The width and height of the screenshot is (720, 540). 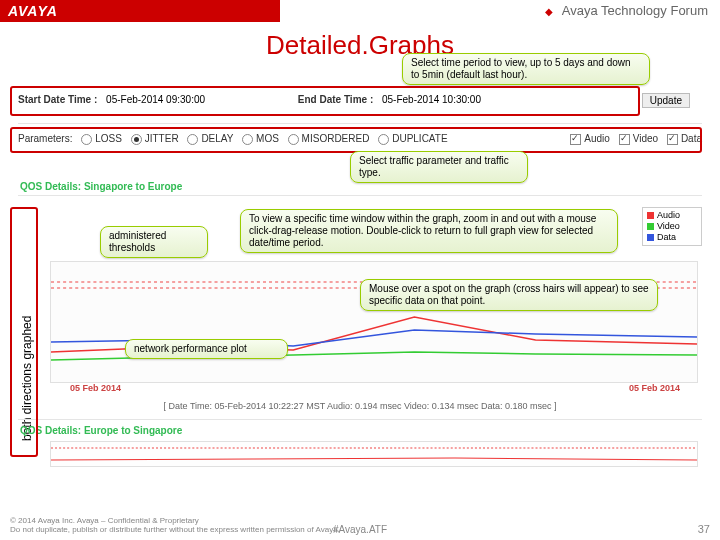 What do you see at coordinates (360, 406) in the screenshot?
I see `mouseover-readout: [ Date Time: 05-Feb-2014 10:22:27 MST Au…` at bounding box center [360, 406].